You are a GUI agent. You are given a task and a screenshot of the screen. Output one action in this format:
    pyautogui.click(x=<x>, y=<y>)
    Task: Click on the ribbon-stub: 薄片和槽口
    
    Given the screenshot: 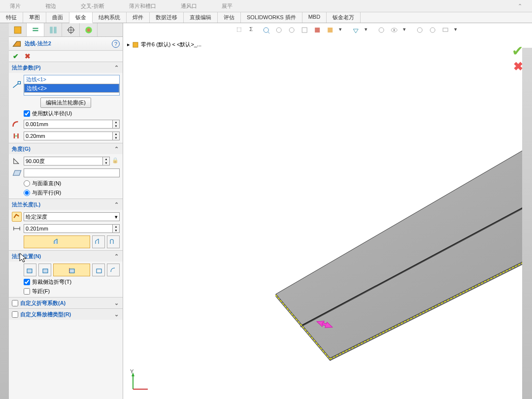 What is the action you would take?
    pyautogui.click(x=143, y=6)
    